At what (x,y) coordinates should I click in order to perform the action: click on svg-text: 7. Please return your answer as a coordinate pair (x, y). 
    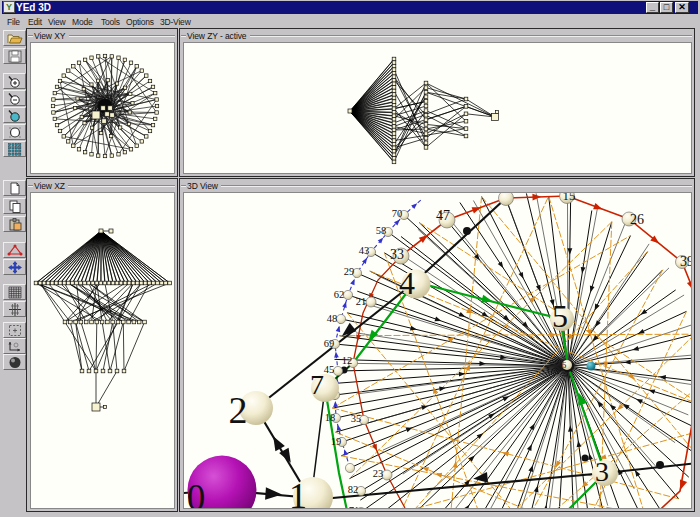
    Looking at the image, I should click on (317, 384).